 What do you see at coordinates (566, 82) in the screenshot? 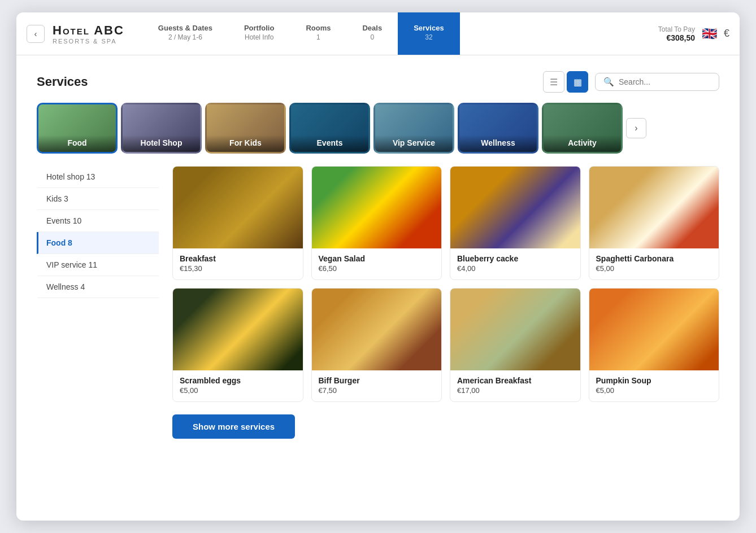
I see `view-toggle: ☰ ▦` at bounding box center [566, 82].